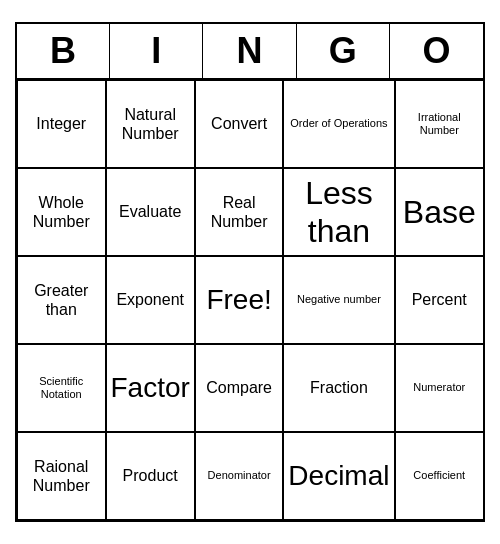 The image size is (500, 544). Describe the element at coordinates (338, 212) in the screenshot. I see `cell-text-8: Less than` at that location.